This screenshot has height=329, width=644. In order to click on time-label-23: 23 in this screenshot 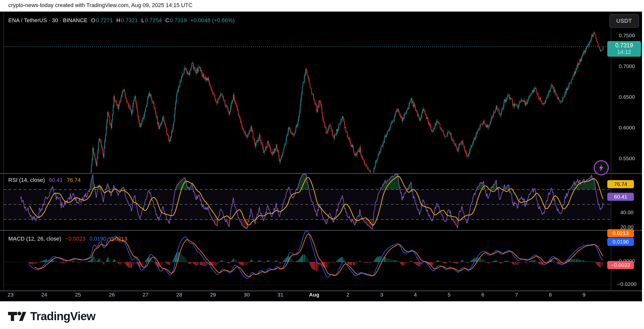, I will do `click(11, 295)`.